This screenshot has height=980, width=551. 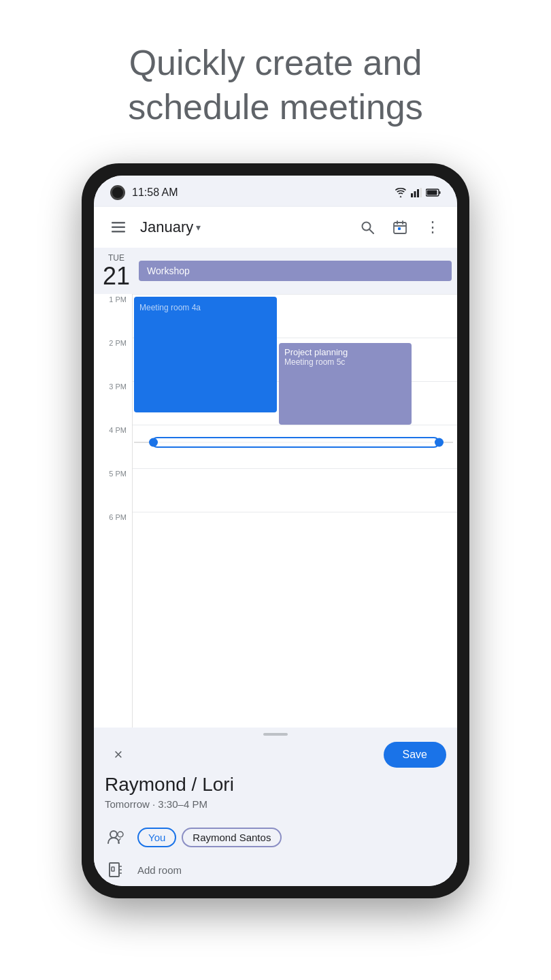 I want to click on time-slot-5pm: 5 PM, so click(x=113, y=490).